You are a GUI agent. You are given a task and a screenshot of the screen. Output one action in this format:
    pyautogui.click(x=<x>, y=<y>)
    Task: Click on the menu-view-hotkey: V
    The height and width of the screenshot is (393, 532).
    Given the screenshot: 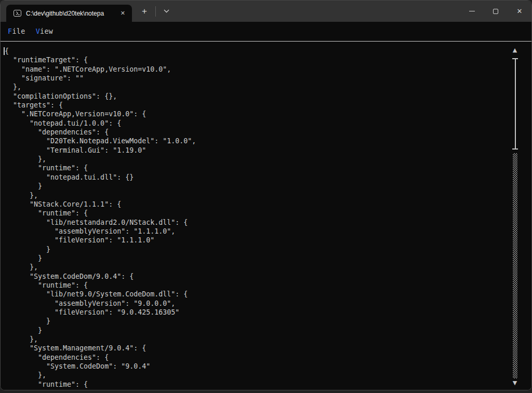 What is the action you would take?
    pyautogui.click(x=38, y=31)
    